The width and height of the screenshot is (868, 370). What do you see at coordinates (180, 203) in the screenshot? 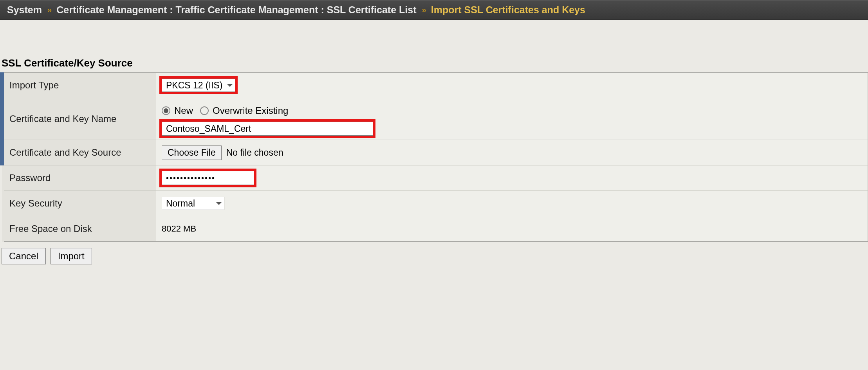
I see `key-security-value: Normal` at bounding box center [180, 203].